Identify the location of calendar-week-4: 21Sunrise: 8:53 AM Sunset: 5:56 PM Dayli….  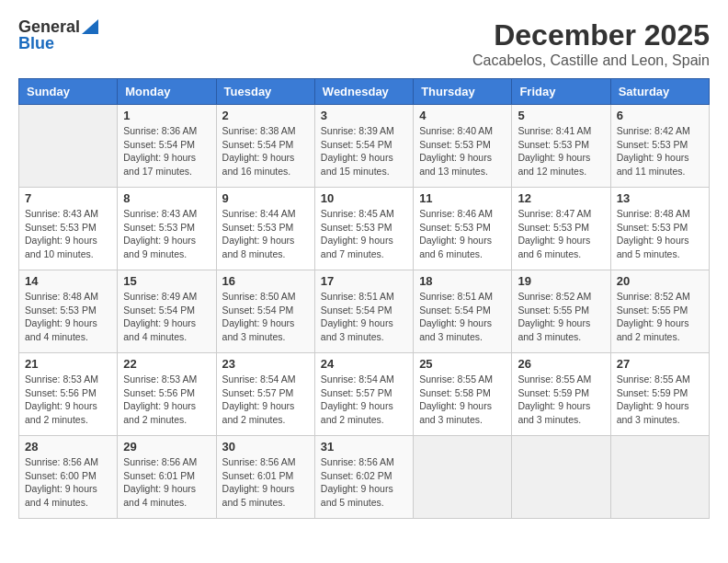
(364, 395).